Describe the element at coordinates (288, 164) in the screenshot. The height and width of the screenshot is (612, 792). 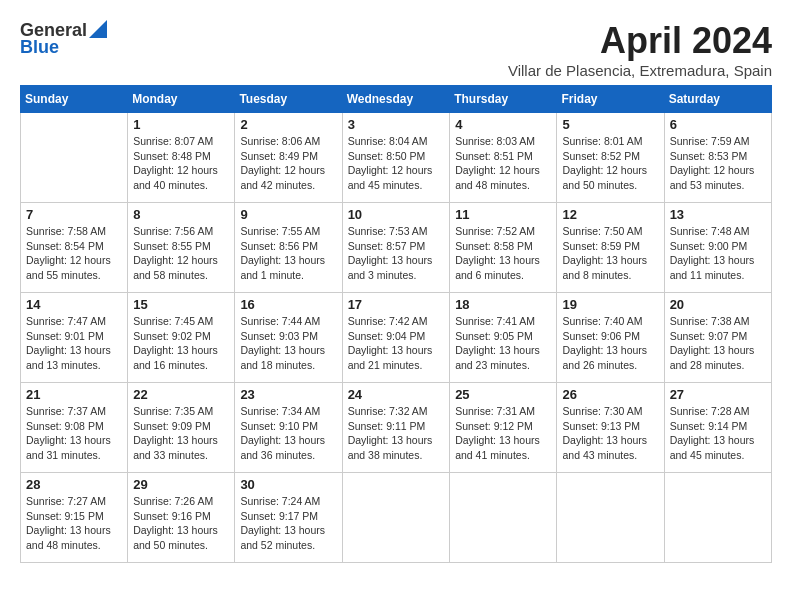
I see `day-info: Sunrise: 8:06 AMSunset: 8:49 PMDaylight:…` at that location.